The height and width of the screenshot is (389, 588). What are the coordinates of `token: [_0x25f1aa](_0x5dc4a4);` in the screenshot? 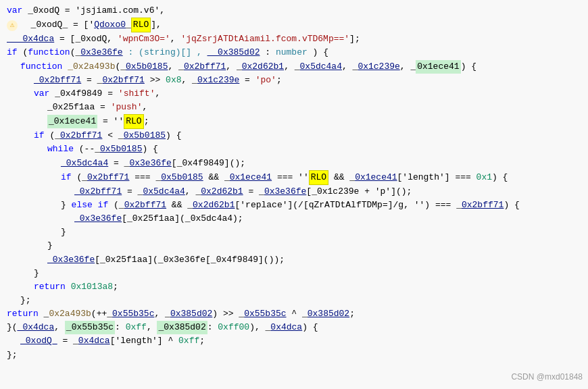 It's located at (182, 219).